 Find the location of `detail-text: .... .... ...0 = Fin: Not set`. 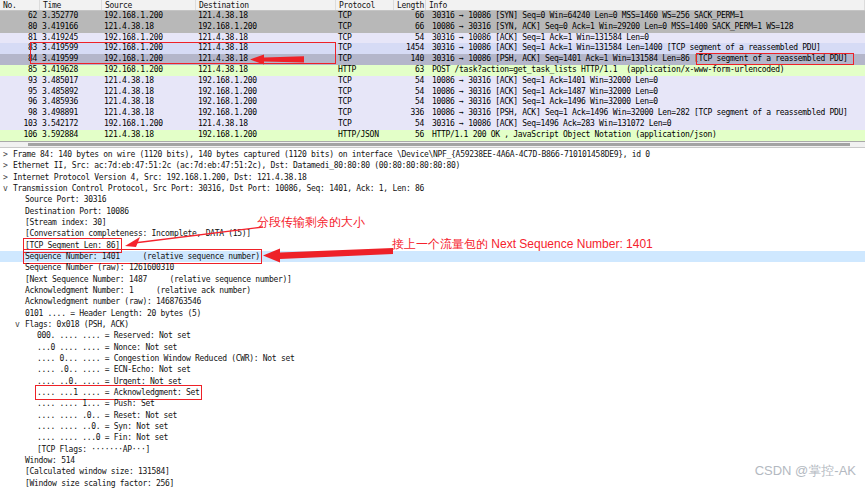

detail-text: .... .... ...0 = Fin: Not set is located at coordinates (102, 438).